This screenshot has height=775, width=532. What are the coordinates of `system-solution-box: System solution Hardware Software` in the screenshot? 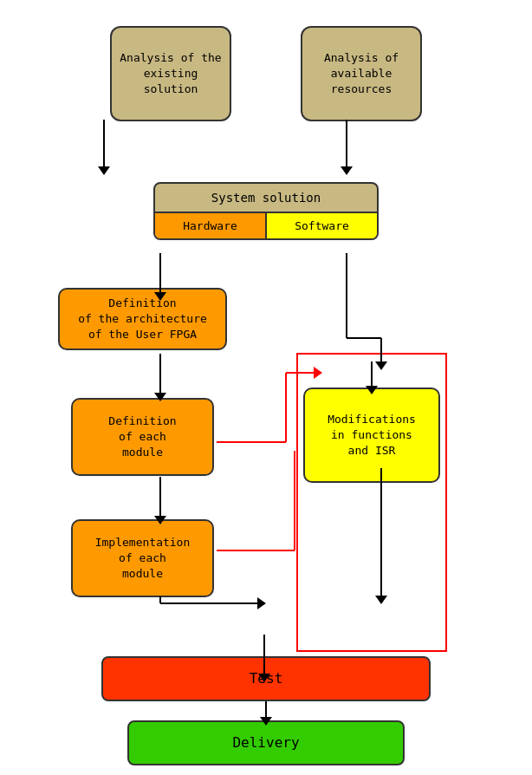 It's located at (266, 212).